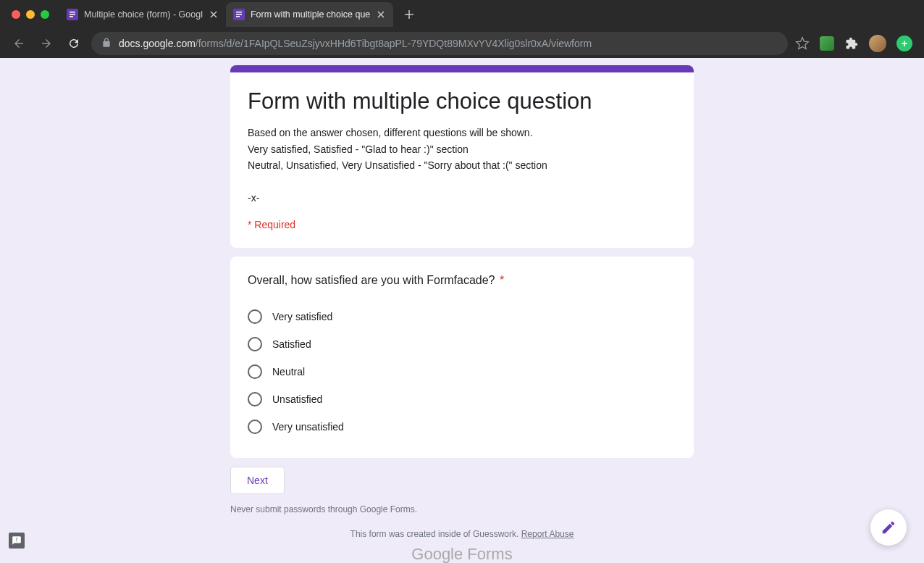 This screenshot has width=924, height=563. What do you see at coordinates (297, 399) in the screenshot?
I see `option-label: Unsatisfied` at bounding box center [297, 399].